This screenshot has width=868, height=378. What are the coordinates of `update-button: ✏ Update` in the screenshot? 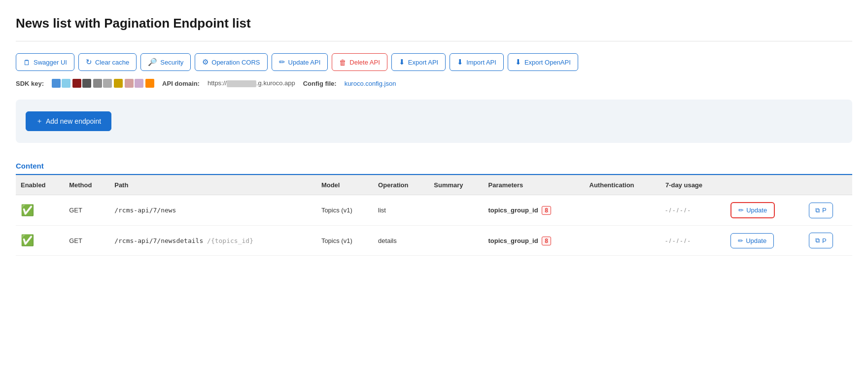 It's located at (752, 241).